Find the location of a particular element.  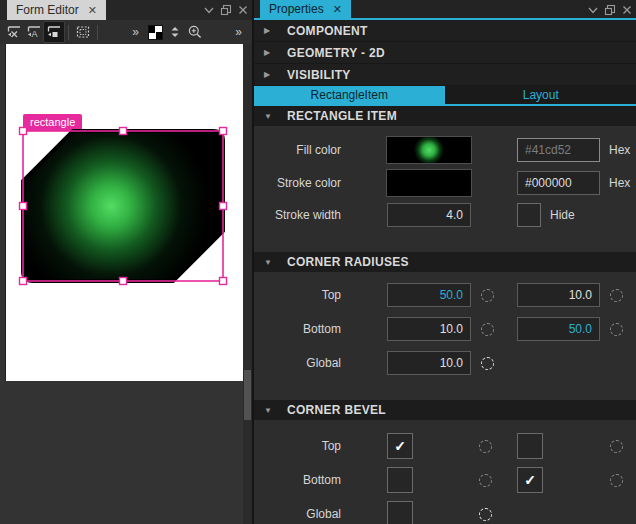

bevel-bottom-label: Bottom is located at coordinates (302, 480).